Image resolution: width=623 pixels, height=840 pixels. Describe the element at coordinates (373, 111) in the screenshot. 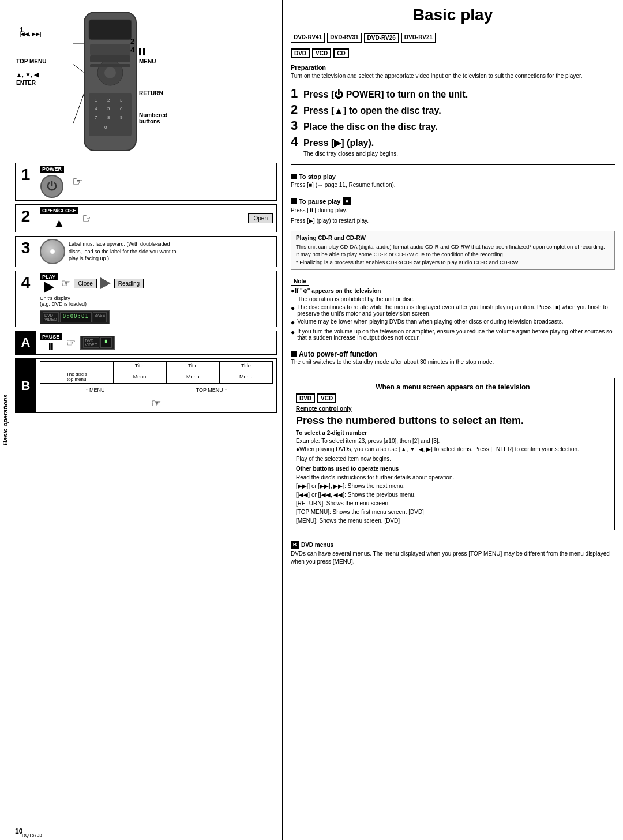

I see `right-step-2-text: Press [▲] to open the disc tray.` at that location.